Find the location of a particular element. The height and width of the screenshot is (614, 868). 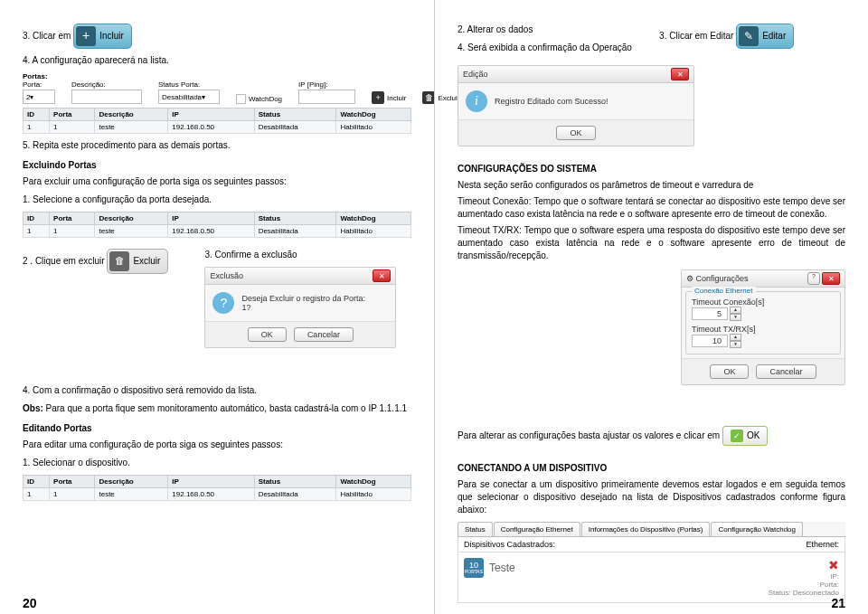

device-name: Teste is located at coordinates (503, 568).